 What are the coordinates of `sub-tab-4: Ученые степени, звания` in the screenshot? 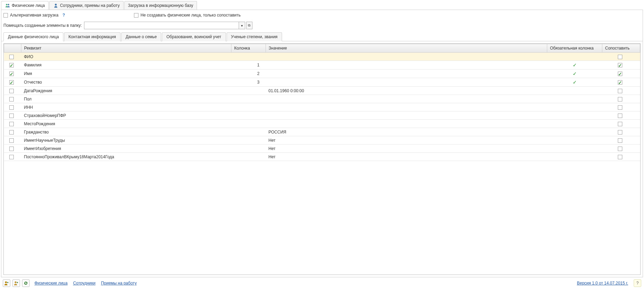 It's located at (254, 37).